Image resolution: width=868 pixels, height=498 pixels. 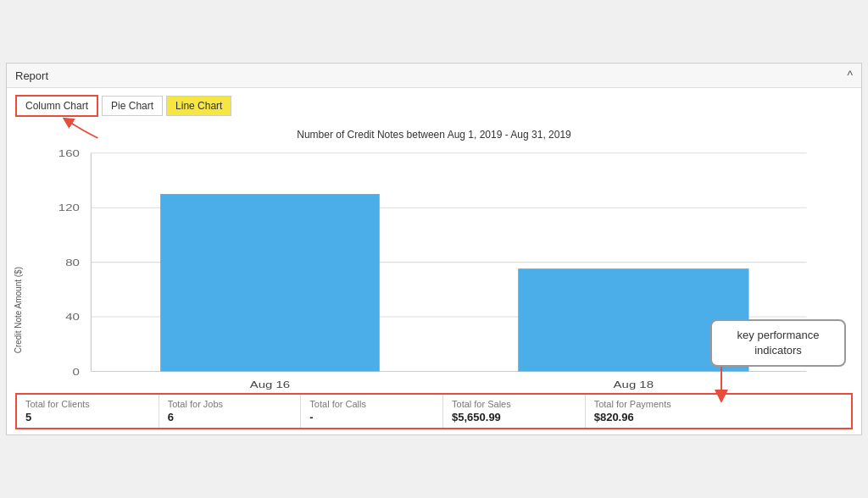 What do you see at coordinates (231, 412) in the screenshot?
I see `kpi-cell-jobs: Total for Jobs 6` at bounding box center [231, 412].